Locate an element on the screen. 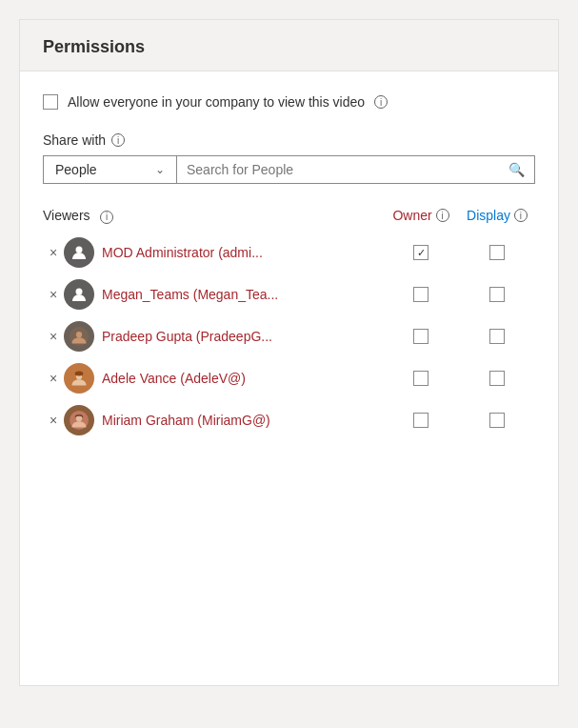 Image resolution: width=578 pixels, height=728 pixels. share-with-label: Share with i is located at coordinates (289, 140).